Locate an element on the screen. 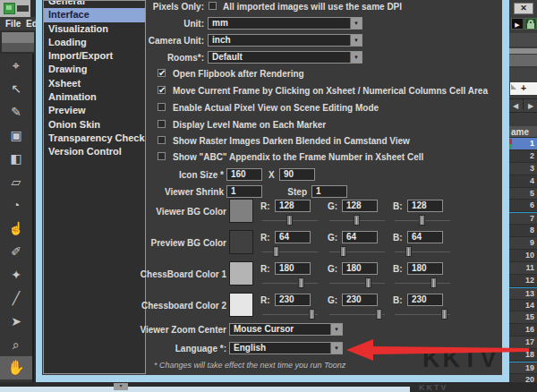  camera-unit-dropdown: inch▼ is located at coordinates (285, 40).